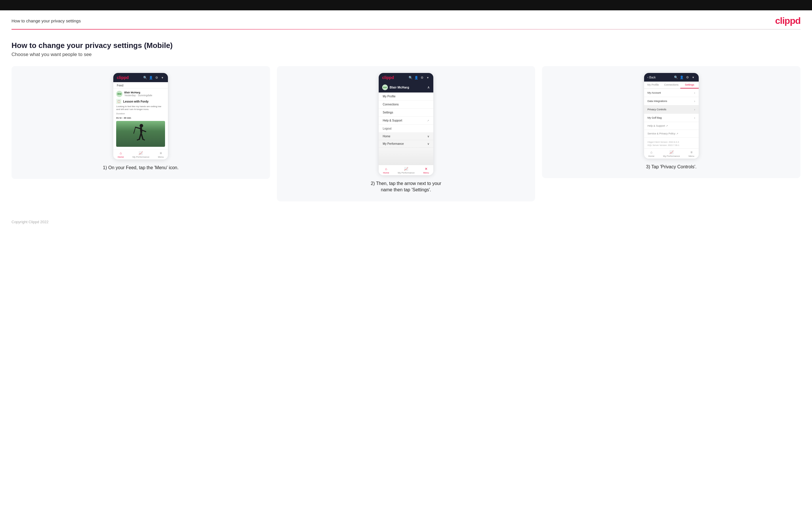 This screenshot has height=507, width=812. I want to click on menu-performance-label: My Performance, so click(393, 144).